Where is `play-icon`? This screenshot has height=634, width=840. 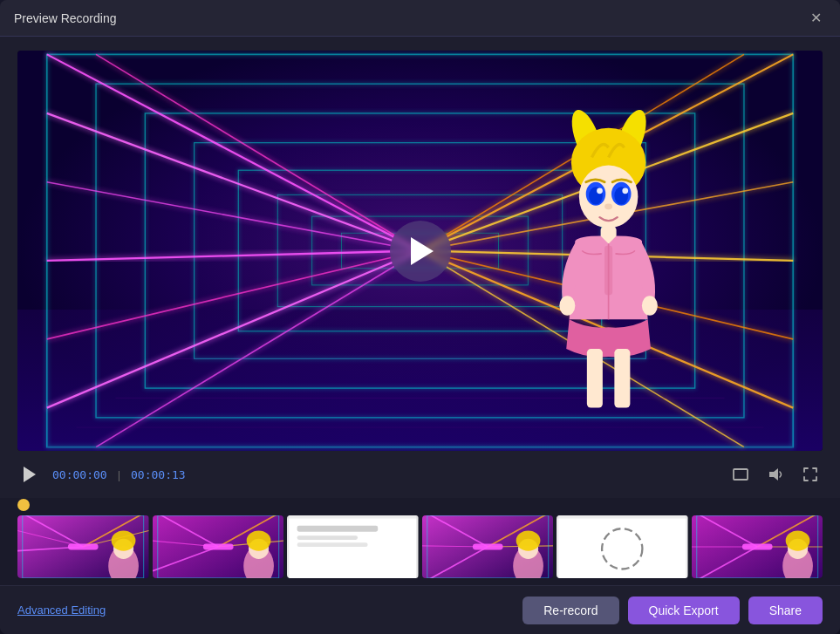 play-icon is located at coordinates (422, 251).